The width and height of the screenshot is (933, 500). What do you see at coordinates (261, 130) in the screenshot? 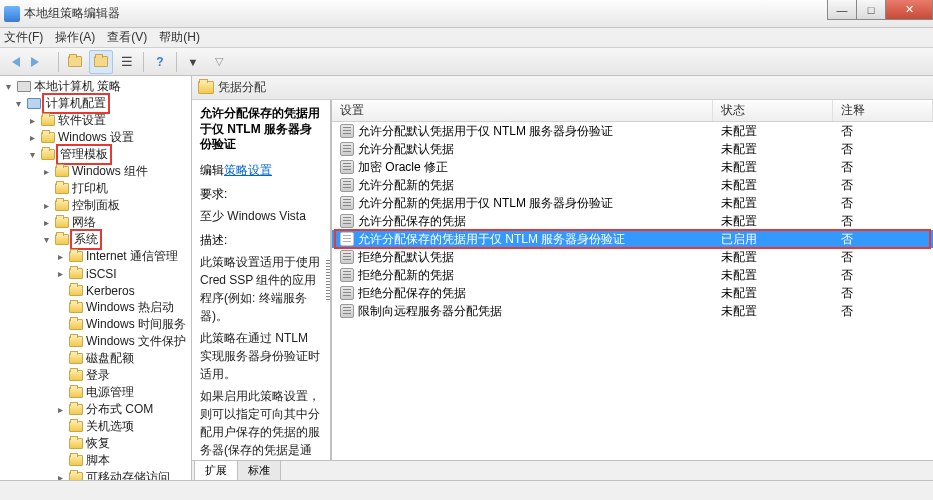
I see `preview-title: 允许分配保存的凭据用于仅 NTLM 服务器身份验证` at bounding box center [261, 130].